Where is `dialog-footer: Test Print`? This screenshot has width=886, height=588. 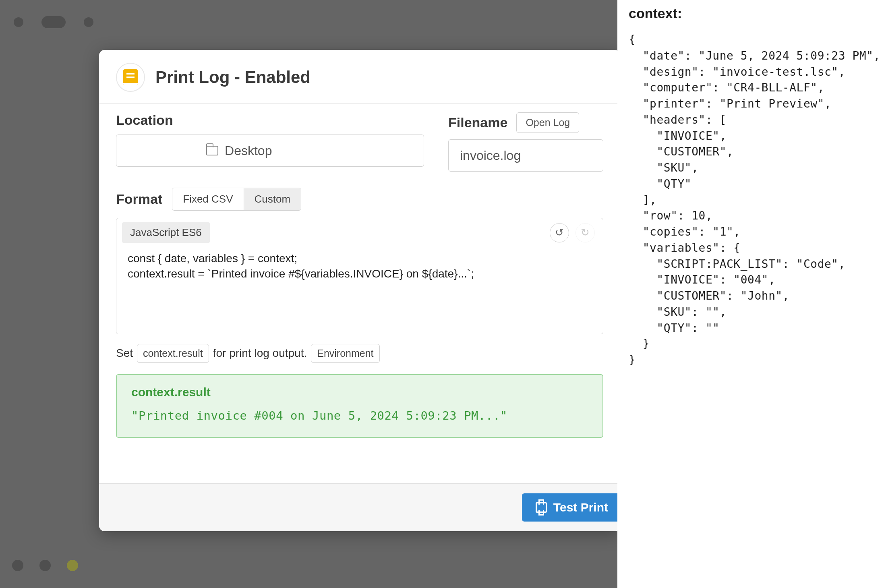 dialog-footer: Test Print is located at coordinates (360, 507).